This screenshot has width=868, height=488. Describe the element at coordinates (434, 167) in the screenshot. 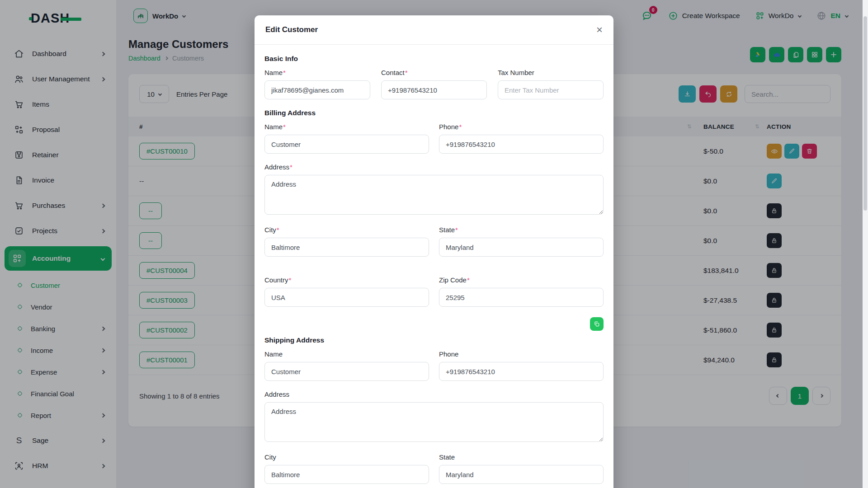

I see `billing-address-label: Address*` at that location.